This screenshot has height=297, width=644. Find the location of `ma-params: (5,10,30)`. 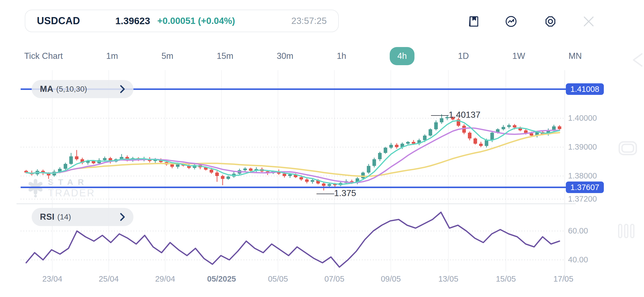

ma-params: (5,10,30) is located at coordinates (72, 89).